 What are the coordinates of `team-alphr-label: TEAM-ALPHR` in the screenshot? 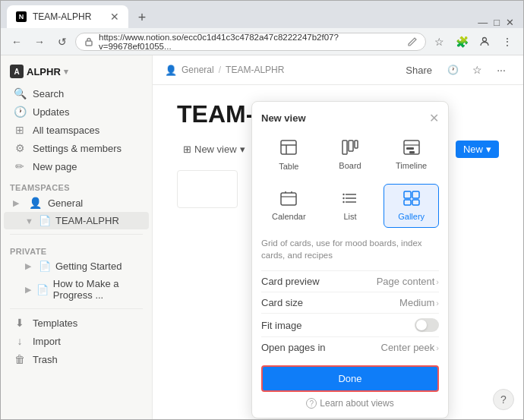 It's located at (87, 220).